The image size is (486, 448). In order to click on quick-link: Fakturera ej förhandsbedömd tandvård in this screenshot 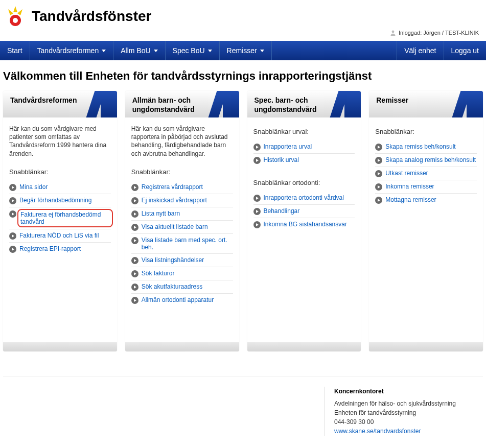, I will do `click(60, 218)`.